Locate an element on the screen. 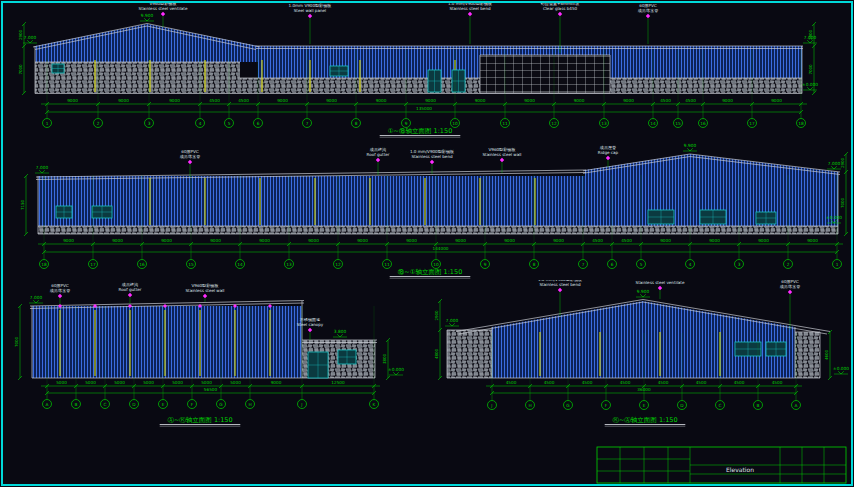  elevation-title: ⑱~①轴立面图 1:150 is located at coordinates (430, 273).